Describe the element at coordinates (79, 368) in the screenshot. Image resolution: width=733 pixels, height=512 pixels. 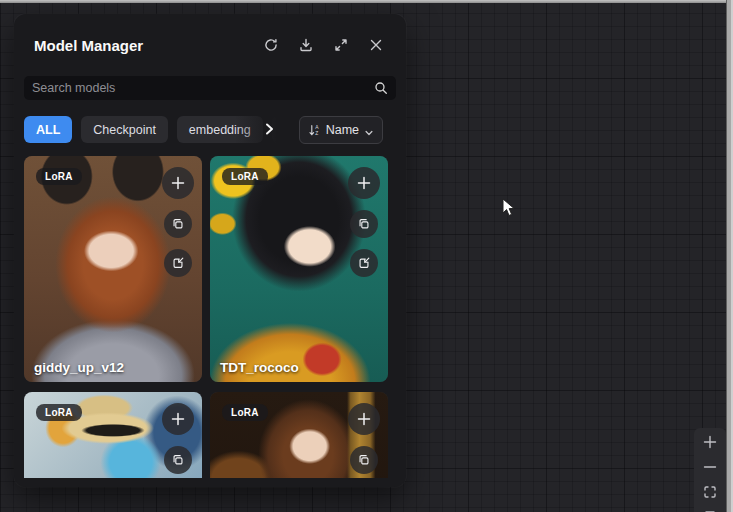
I see `model-name: giddy_up_v12` at that location.